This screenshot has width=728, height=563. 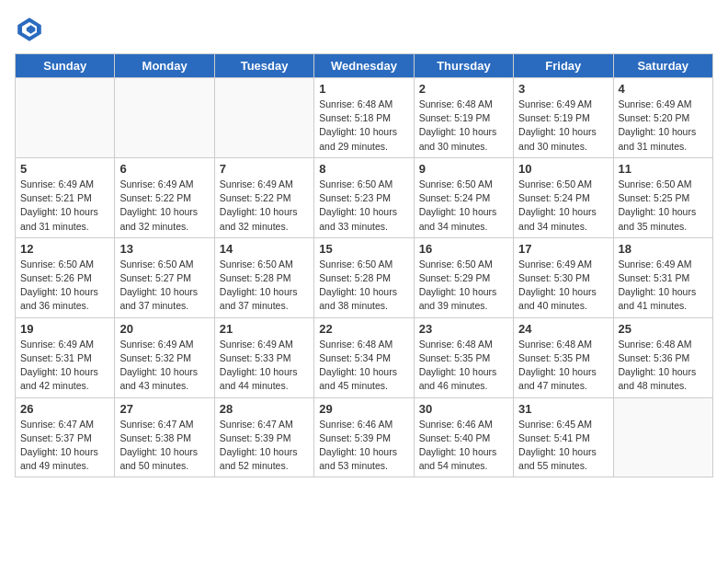 I want to click on day-detail: Sunrise: 6:50 AM Sunset: 5:27 PM Dayligh…, so click(x=164, y=285).